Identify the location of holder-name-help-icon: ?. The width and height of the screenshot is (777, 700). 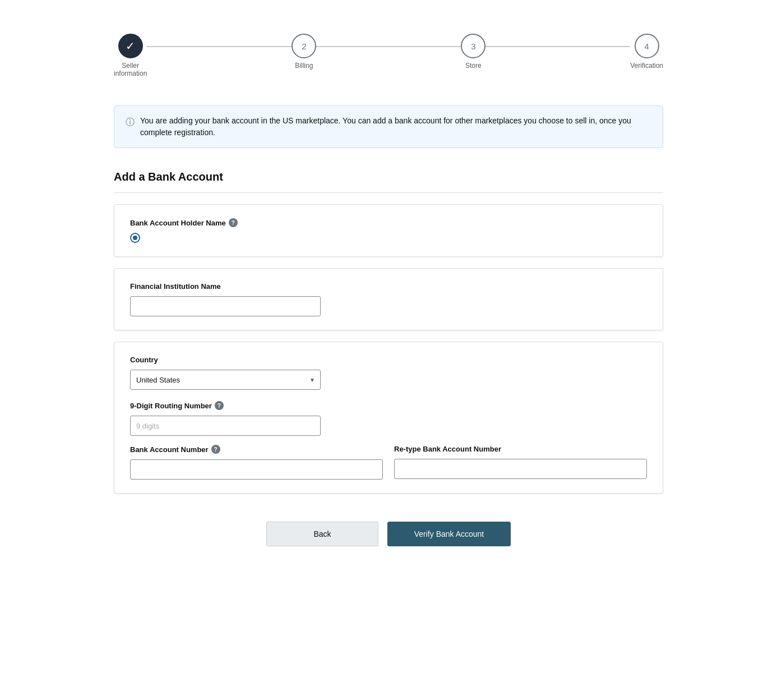
(233, 223).